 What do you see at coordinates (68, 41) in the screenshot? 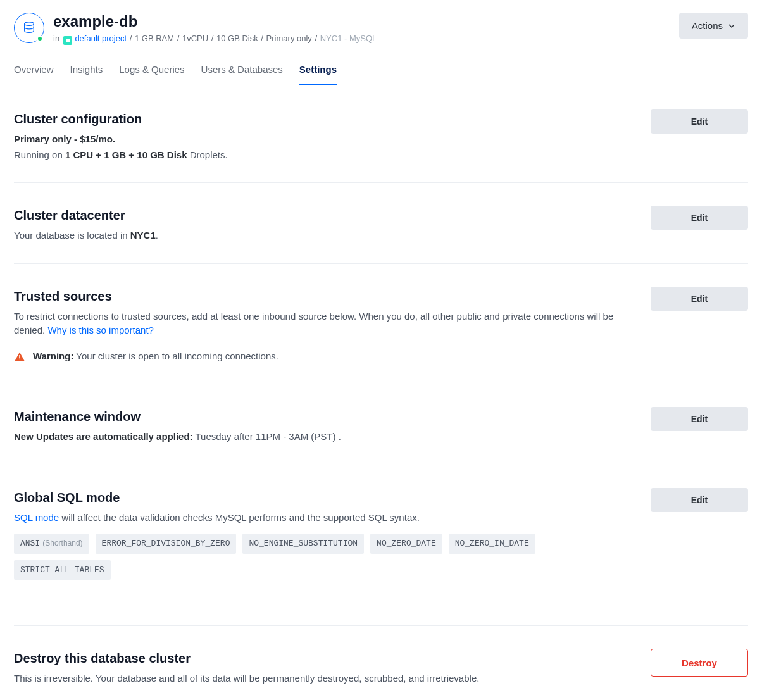
I see `project-icon` at bounding box center [68, 41].